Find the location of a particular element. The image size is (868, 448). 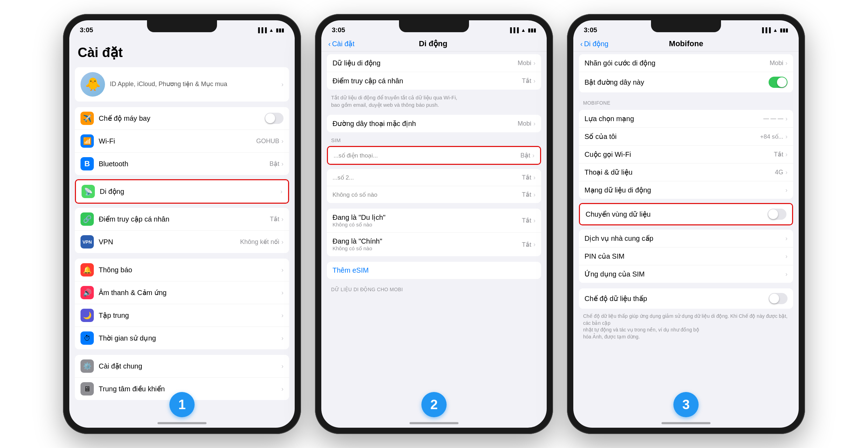

sim-item-2: ...số 2... Tắt › is located at coordinates (434, 178).